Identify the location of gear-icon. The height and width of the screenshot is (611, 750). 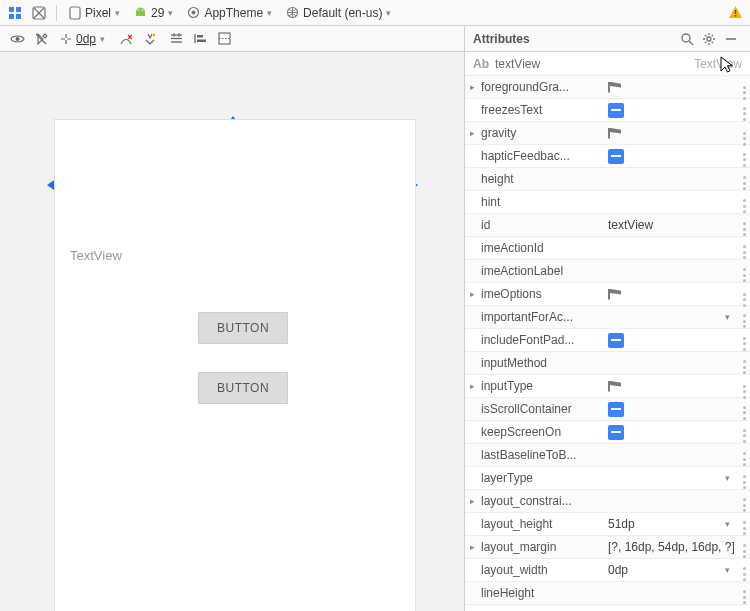
(709, 39).